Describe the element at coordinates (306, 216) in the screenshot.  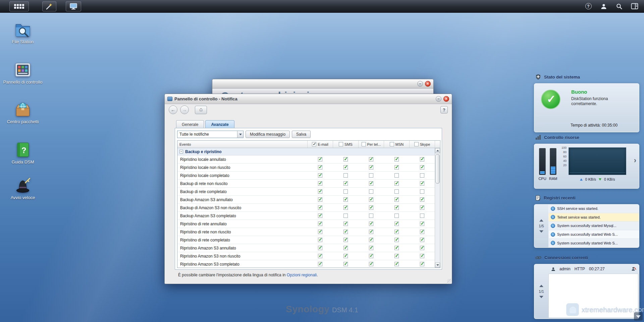
I see `table-row: Backup Amazon S3 completato` at that location.